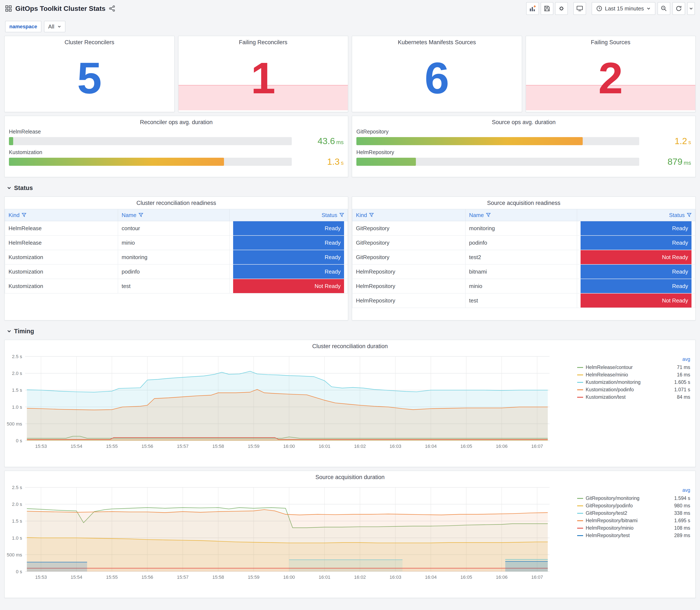  What do you see at coordinates (360, 577) in the screenshot?
I see `svg-text: 16:02` at bounding box center [360, 577].